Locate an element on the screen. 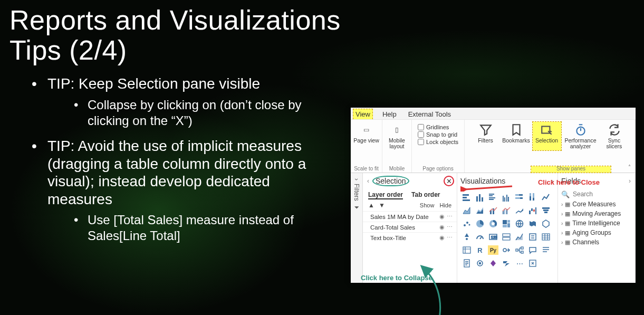 Image resolution: width=644 pixels, height=315 pixels. matrix-icon is located at coordinates (467, 250).